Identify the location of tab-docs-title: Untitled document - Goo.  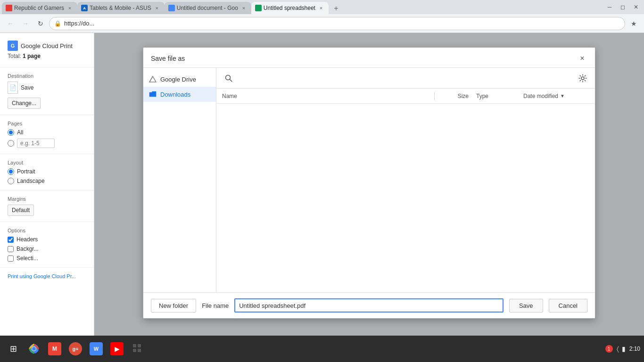
(207, 8).